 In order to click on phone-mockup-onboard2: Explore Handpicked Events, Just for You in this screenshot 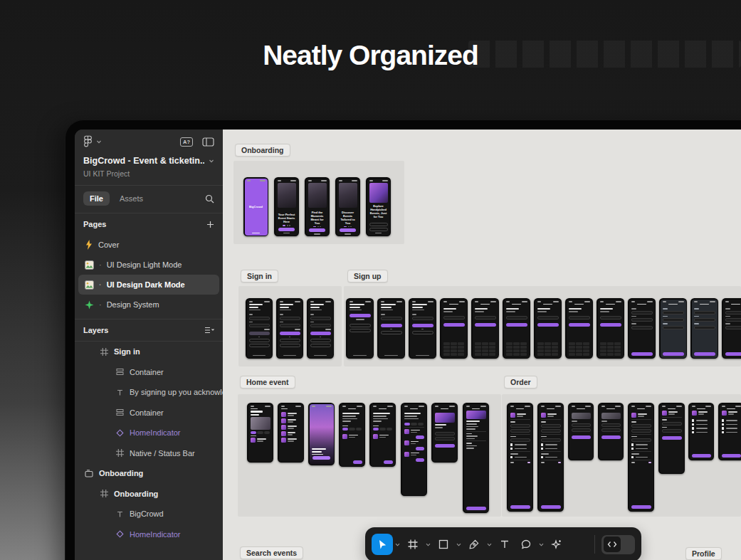, I will do `click(379, 206)`.